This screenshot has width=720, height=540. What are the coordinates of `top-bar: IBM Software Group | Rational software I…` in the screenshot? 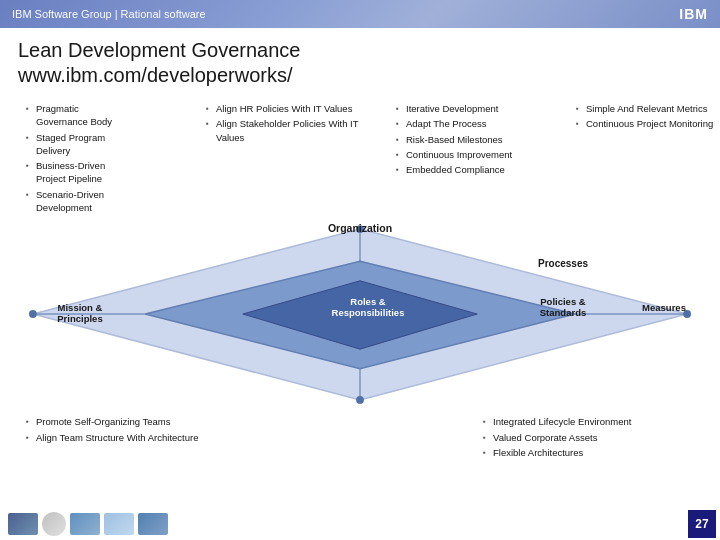 It's located at (360, 14).